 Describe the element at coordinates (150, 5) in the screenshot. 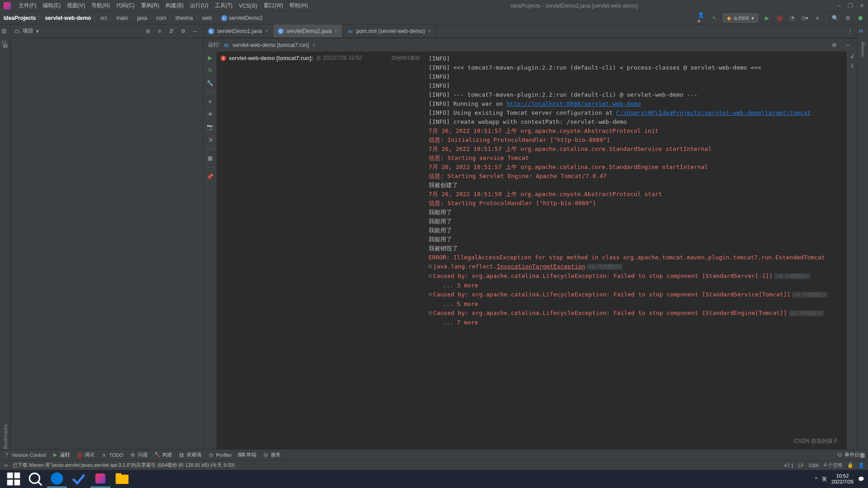

I see `menu-refactor: 重构(R)` at that location.